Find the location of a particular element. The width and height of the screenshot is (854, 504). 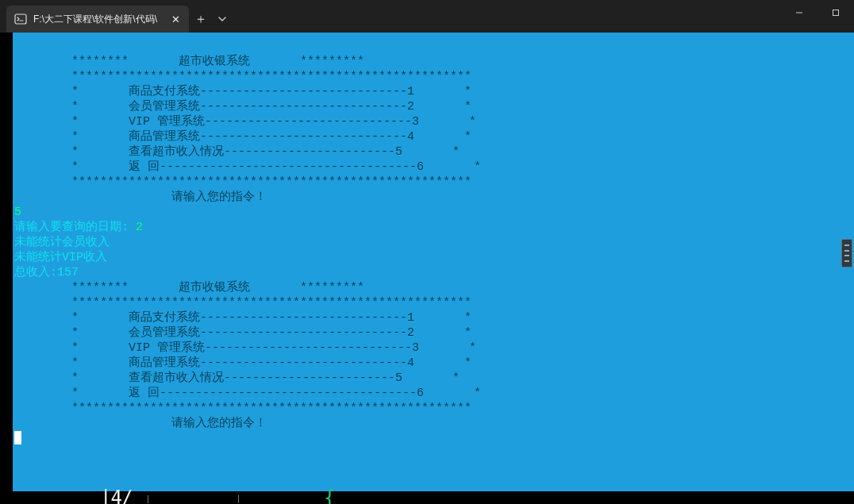

menu2-item-4: * 商品管理系统-----------------------------4 * is located at coordinates (243, 364).